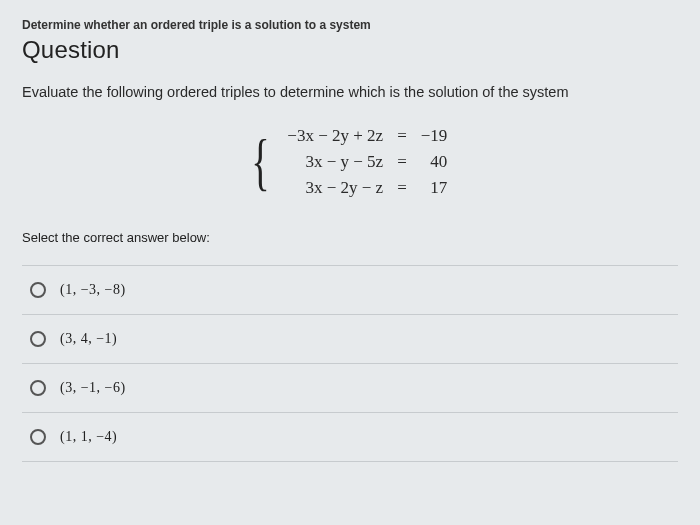 The image size is (700, 525). I want to click on answer-option: (1, −3, −8), so click(350, 290).